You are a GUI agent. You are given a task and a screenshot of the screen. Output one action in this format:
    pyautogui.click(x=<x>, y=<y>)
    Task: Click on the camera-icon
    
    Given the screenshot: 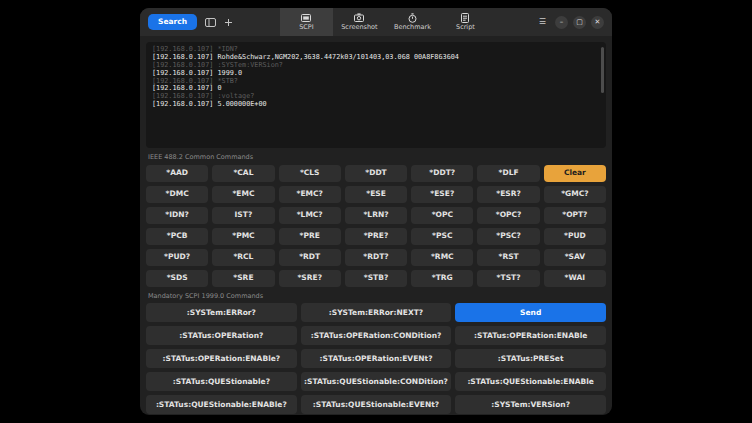 What is the action you would take?
    pyautogui.click(x=359, y=18)
    